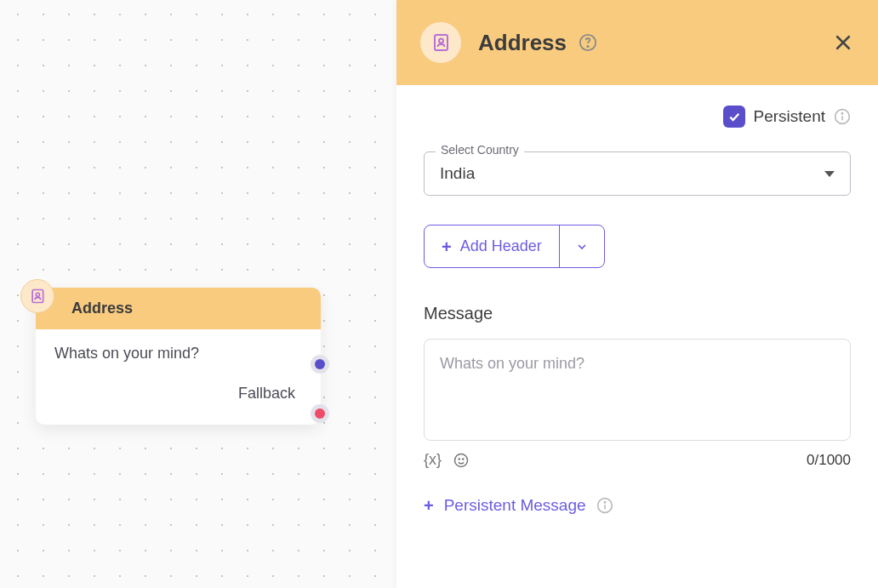  What do you see at coordinates (320, 364) in the screenshot?
I see `output-port-main` at bounding box center [320, 364].